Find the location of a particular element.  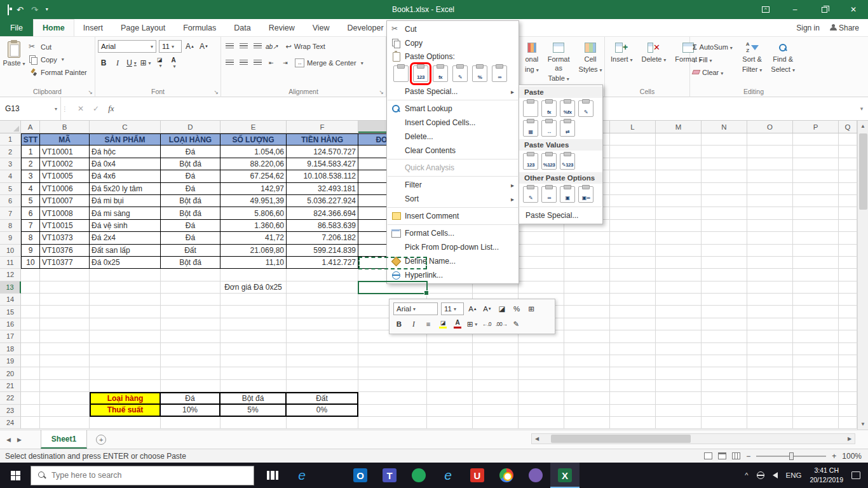

cell-F15 is located at coordinates (323, 311).